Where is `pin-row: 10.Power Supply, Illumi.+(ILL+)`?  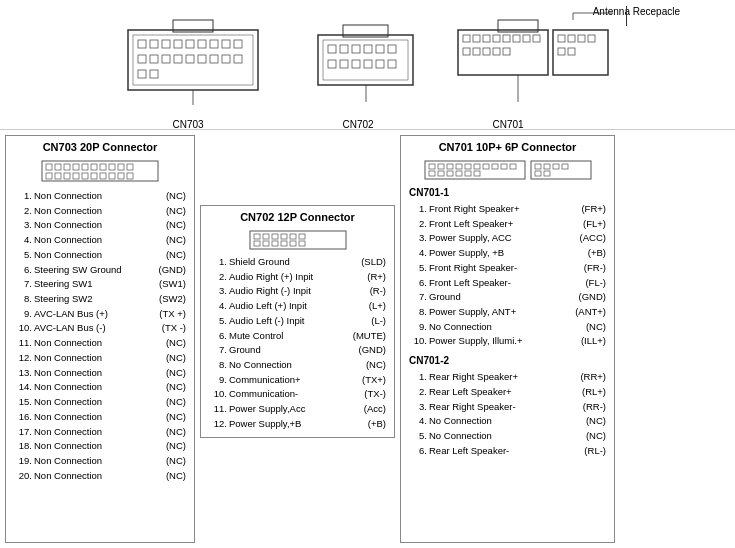
pin-row: 10.Power Supply, Illumi.+(ILL+) is located at coordinates (508, 342).